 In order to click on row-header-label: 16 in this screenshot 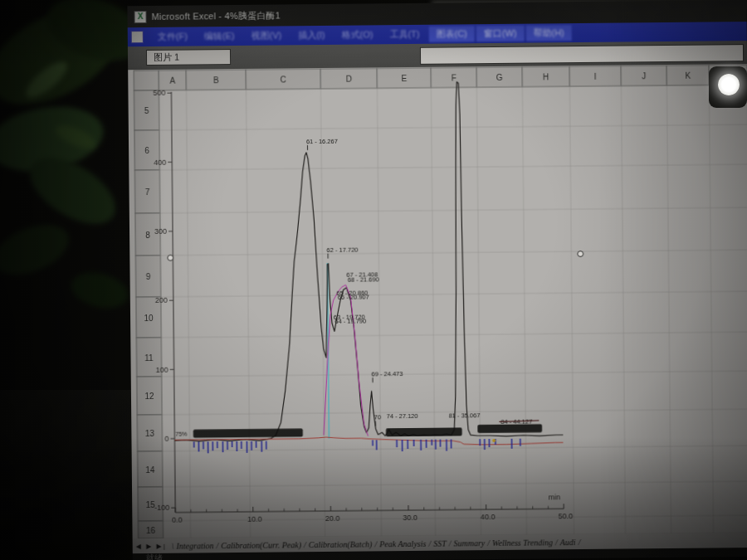, I will do `click(151, 529)`.